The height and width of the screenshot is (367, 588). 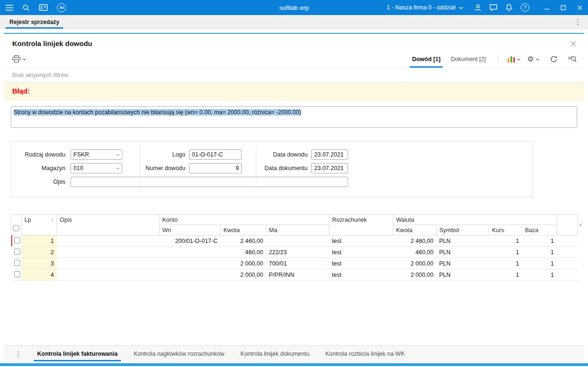 I want to click on data-dokumentu-input, so click(x=330, y=168).